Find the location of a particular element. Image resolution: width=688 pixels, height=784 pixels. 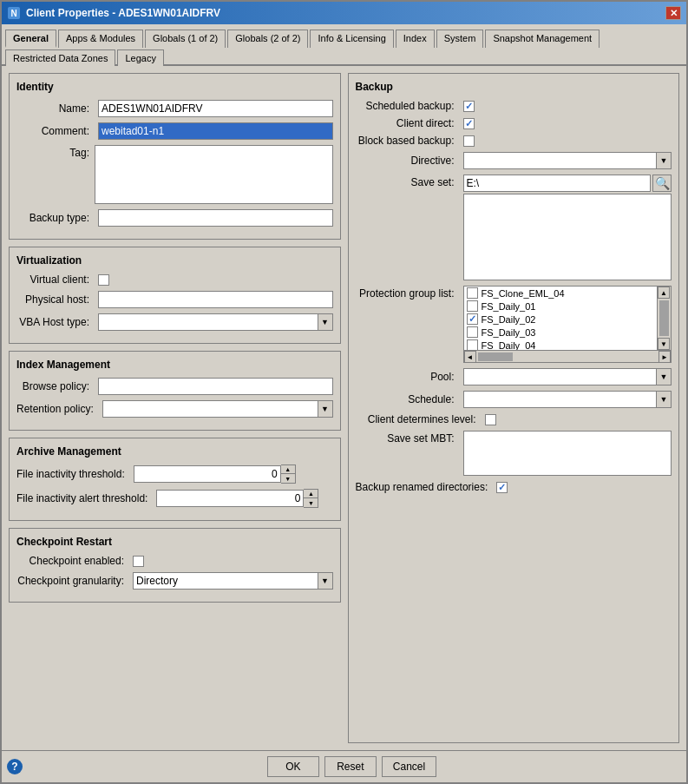

file-inactivity-alert-spinner: ▲ ▼ is located at coordinates (238, 498).